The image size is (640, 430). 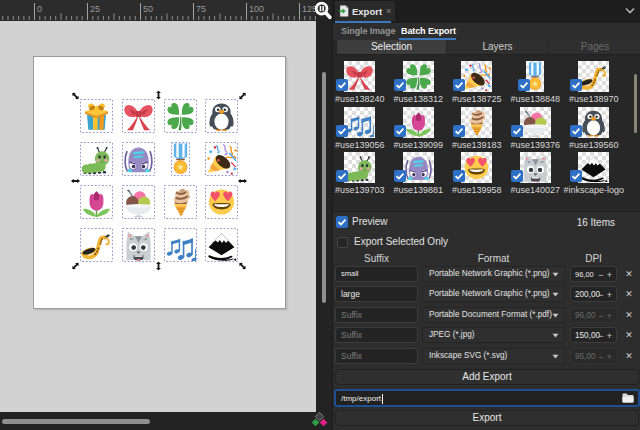 I want to click on close-dialog-icon: ×, so click(x=388, y=11).